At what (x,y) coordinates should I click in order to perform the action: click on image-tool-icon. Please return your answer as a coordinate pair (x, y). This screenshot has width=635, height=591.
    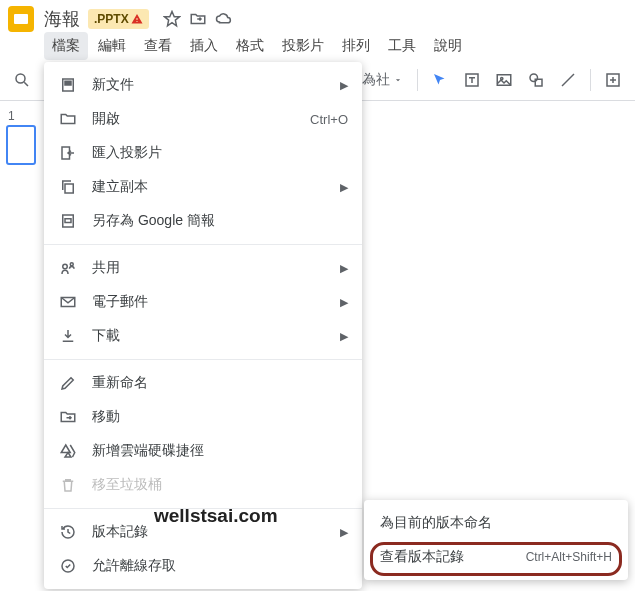
    Looking at the image, I should click on (504, 80).